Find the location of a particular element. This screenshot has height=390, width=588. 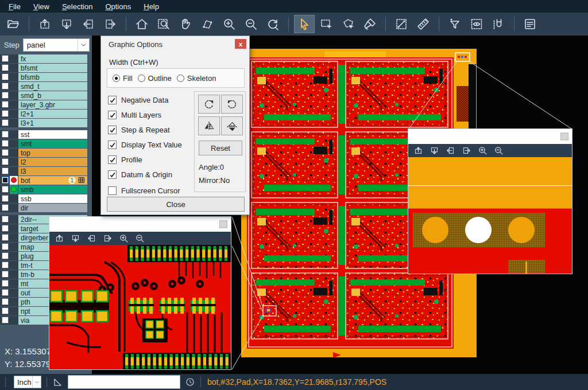

zoom-window-button is located at coordinates (164, 24).